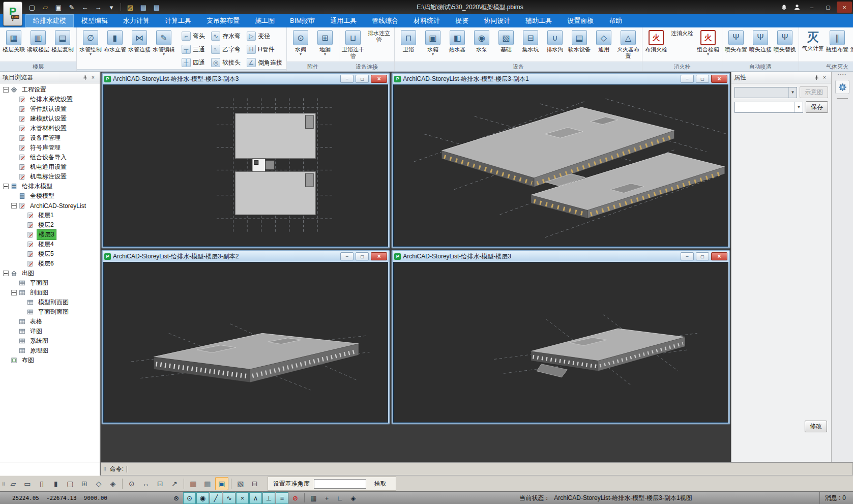  Describe the element at coordinates (282, 498) in the screenshot. I see `osnap-extension-button: ≡` at that location.